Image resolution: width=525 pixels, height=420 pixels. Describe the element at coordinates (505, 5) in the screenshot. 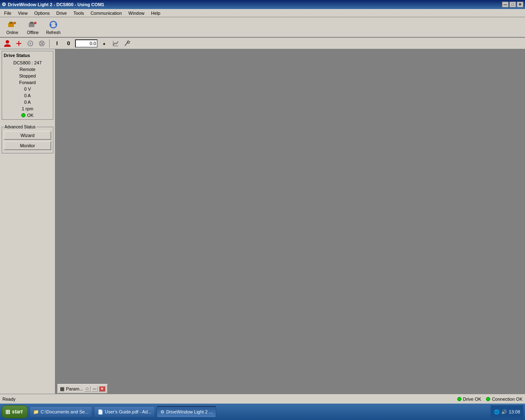

I see `minimize-button: —` at that location.